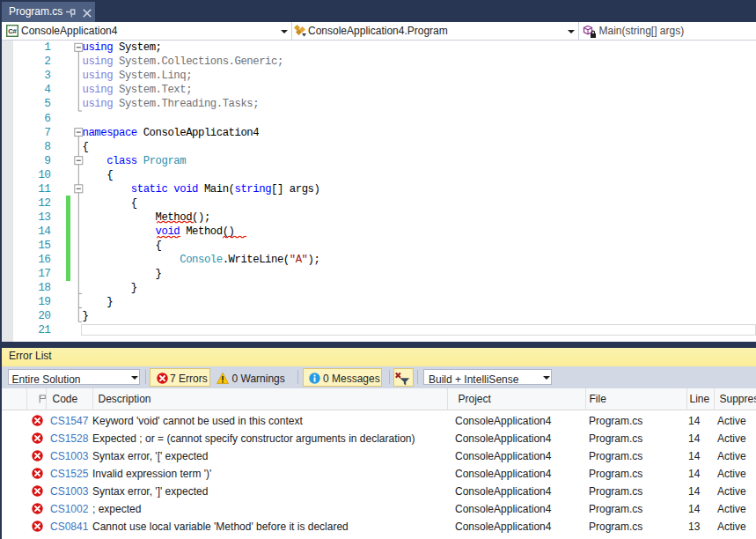 The image size is (756, 539). What do you see at coordinates (12, 32) in the screenshot?
I see `svg-text: C#` at bounding box center [12, 32].